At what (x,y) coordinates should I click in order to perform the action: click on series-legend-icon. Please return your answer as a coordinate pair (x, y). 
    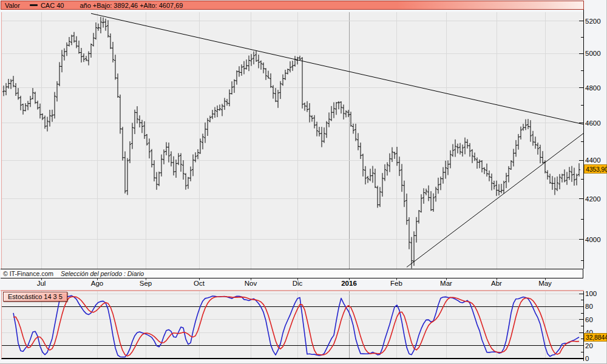
    Looking at the image, I should click on (34, 5).